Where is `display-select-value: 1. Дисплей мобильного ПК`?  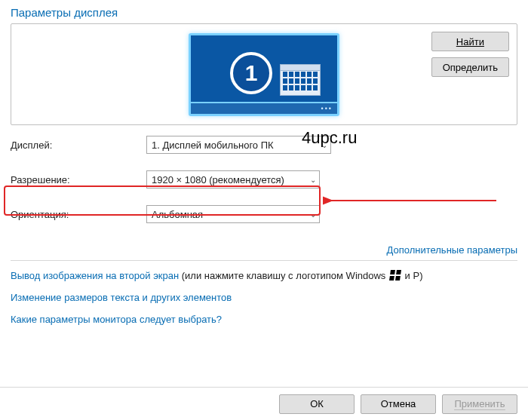 display-select-value: 1. Дисплей мобильного ПК is located at coordinates (213, 145).